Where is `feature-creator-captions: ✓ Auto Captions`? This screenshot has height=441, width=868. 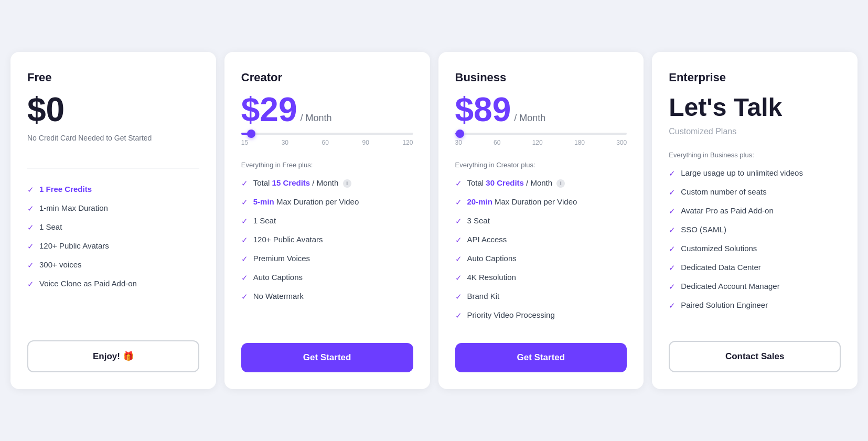
feature-creator-captions: ✓ Auto Captions is located at coordinates (327, 277).